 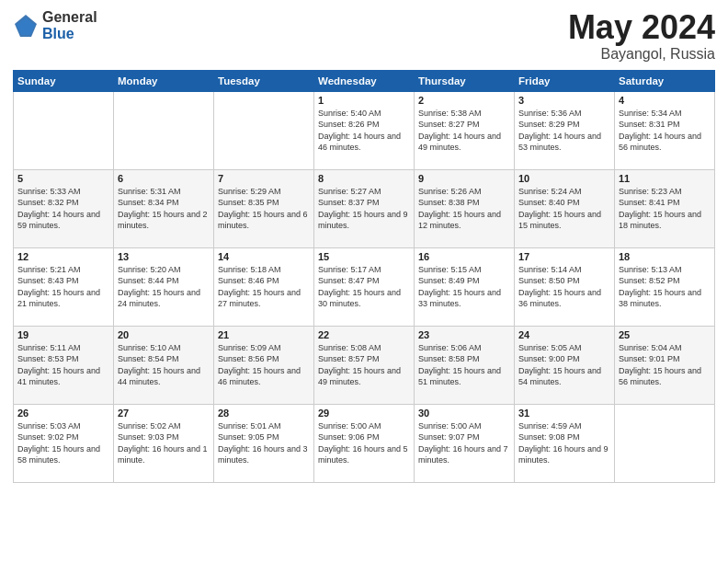 What do you see at coordinates (364, 364) in the screenshot?
I see `calendar-cell: 22Sunrise: 5:08 AM Sunset: 8:57 PM Dayli…` at bounding box center [364, 364].